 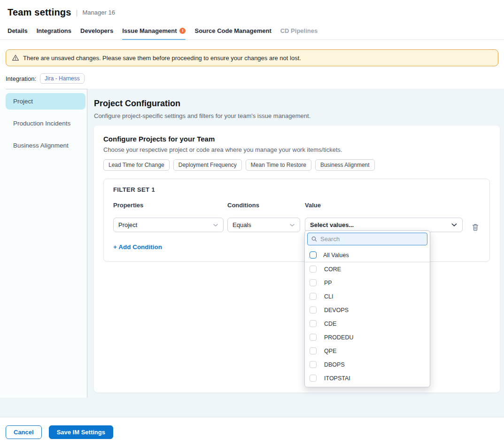 What do you see at coordinates (297, 217) in the screenshot?
I see `filter-row: Properties Project Conditions Equals` at bounding box center [297, 217].